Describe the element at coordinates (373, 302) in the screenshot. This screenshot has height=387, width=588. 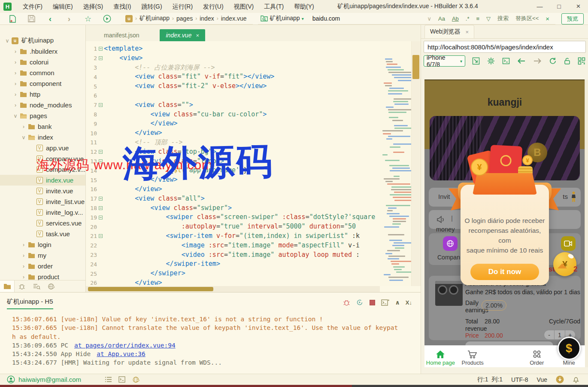
I see `stop-icon` at that location.